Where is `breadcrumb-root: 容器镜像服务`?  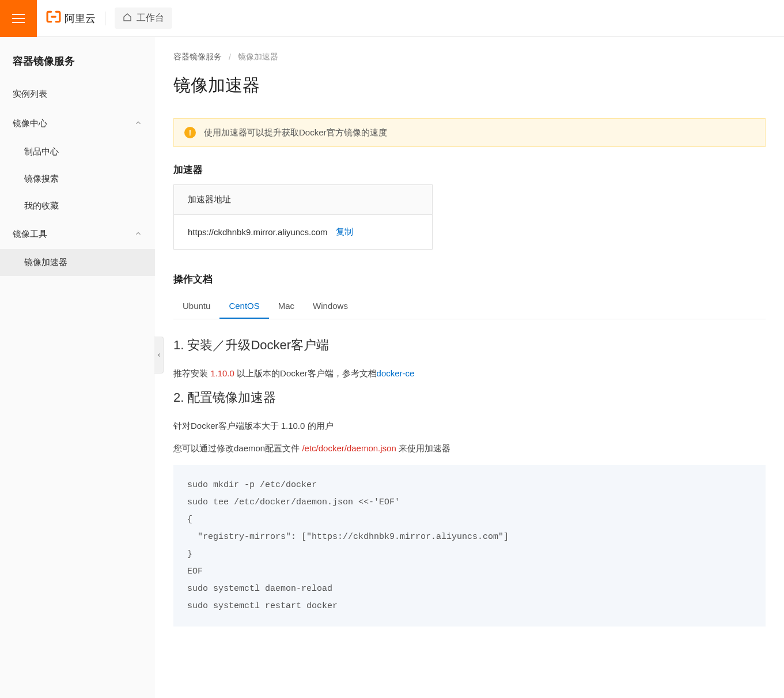 breadcrumb-root: 容器镜像服务 is located at coordinates (198, 57).